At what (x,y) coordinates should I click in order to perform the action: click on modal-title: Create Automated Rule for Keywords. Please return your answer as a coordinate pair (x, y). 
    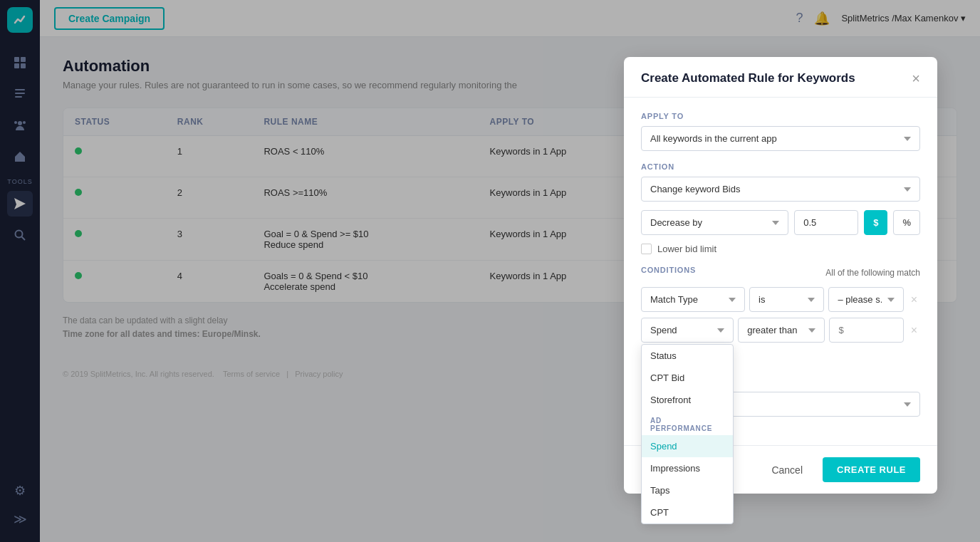
    Looking at the image, I should click on (748, 78).